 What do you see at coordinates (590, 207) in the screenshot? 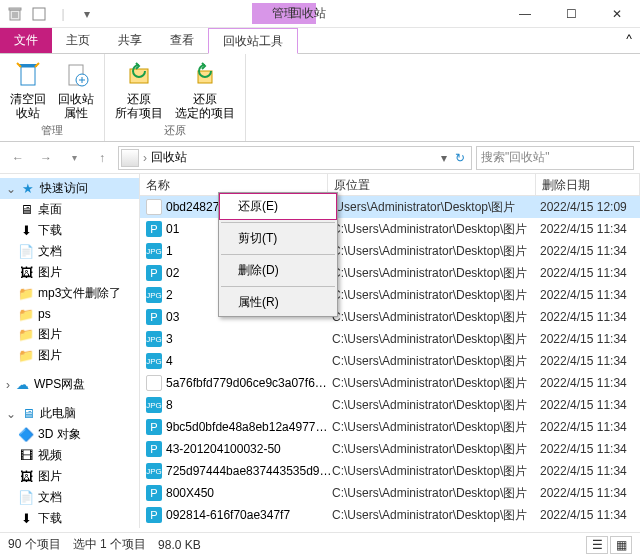
I see `file-delete-date: 2022/4/15 12:09` at bounding box center [590, 207].